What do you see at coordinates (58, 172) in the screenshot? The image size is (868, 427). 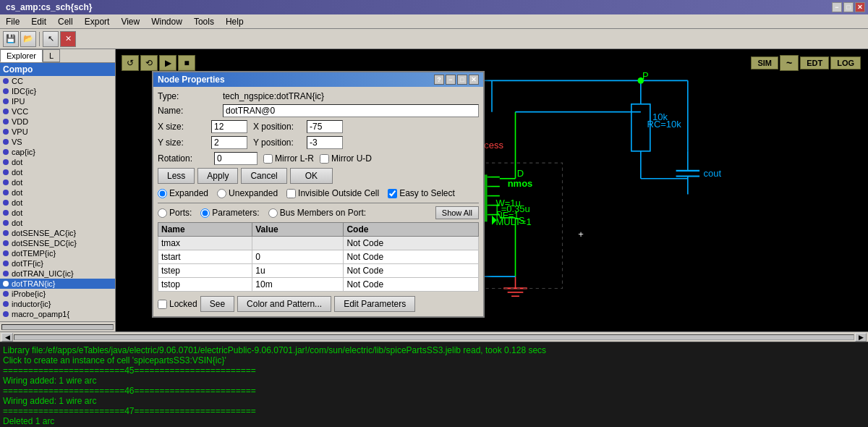 I see `comp-dot2: dot` at bounding box center [58, 172].